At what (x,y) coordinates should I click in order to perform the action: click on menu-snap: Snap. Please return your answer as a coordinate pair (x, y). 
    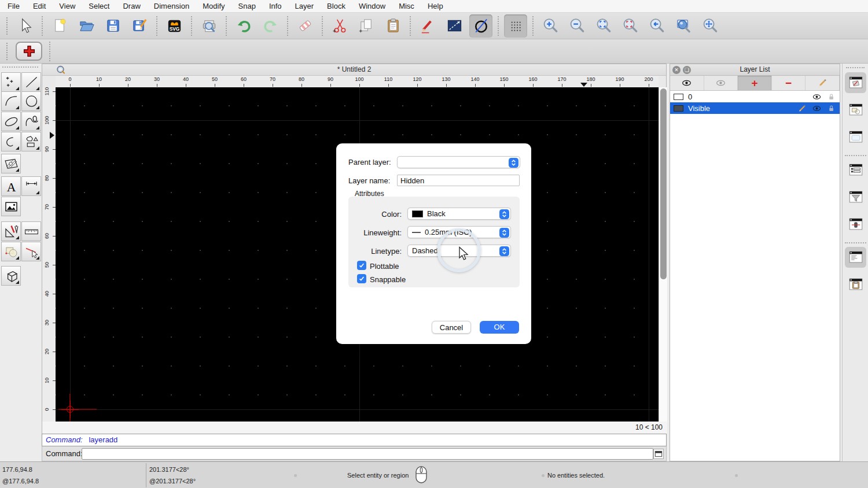
    Looking at the image, I should click on (247, 6).